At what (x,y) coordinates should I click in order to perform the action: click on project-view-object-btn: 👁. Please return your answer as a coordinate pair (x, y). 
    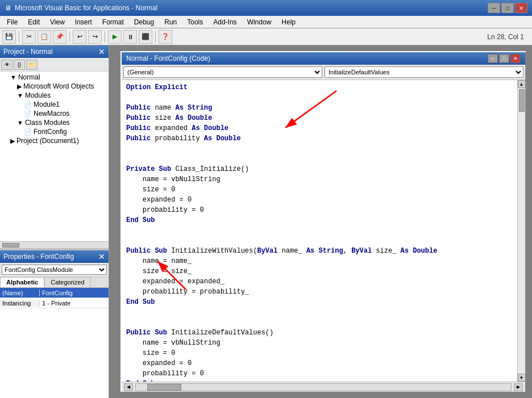
    Looking at the image, I should click on (7, 65).